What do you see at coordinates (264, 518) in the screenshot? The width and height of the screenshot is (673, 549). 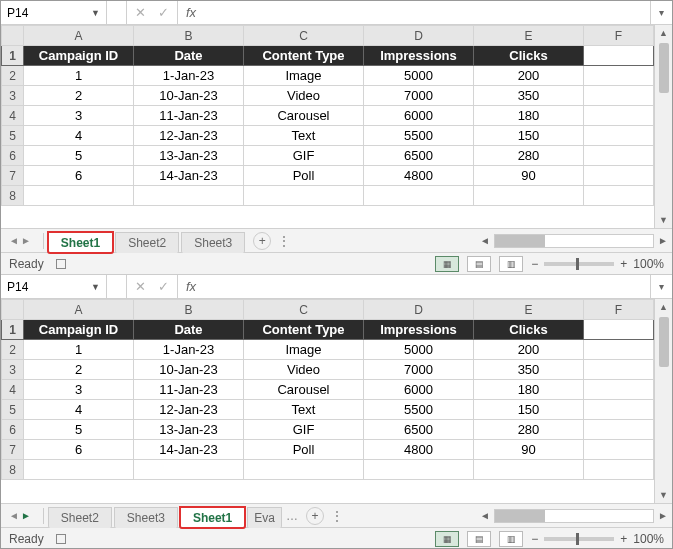 I see `sheet-tab: Eva` at bounding box center [264, 518].